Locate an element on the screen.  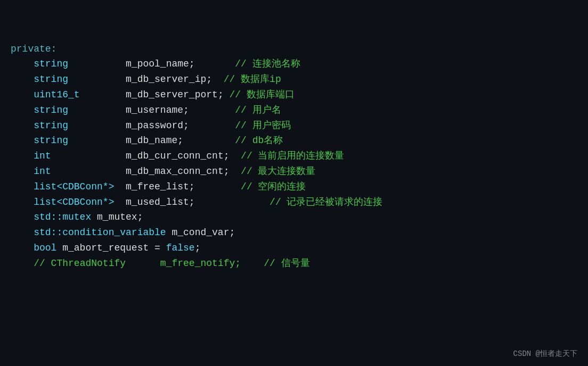
code-line: uint16_t m_db_server_port; // 数据库端口 is located at coordinates (294, 95).